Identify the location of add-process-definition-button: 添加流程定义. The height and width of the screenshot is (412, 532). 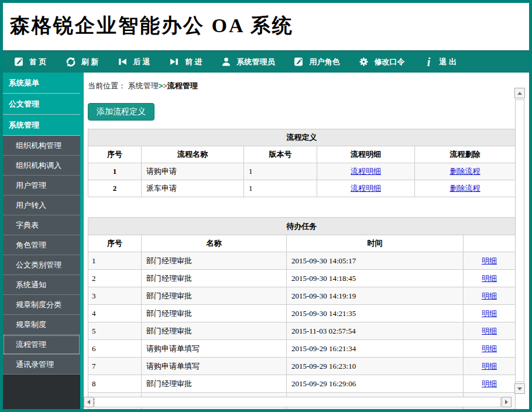
(121, 112).